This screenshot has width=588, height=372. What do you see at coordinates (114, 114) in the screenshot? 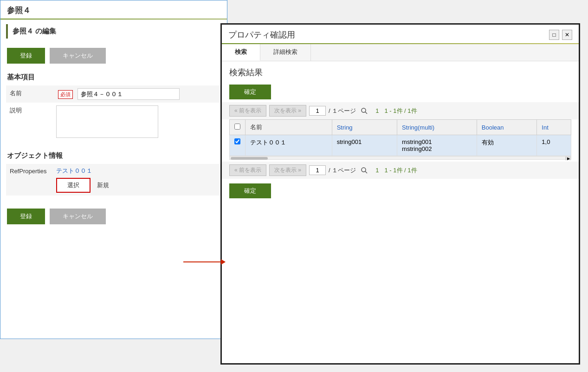
I see `basic-form-table: 名前 必須 説明` at bounding box center [114, 114].